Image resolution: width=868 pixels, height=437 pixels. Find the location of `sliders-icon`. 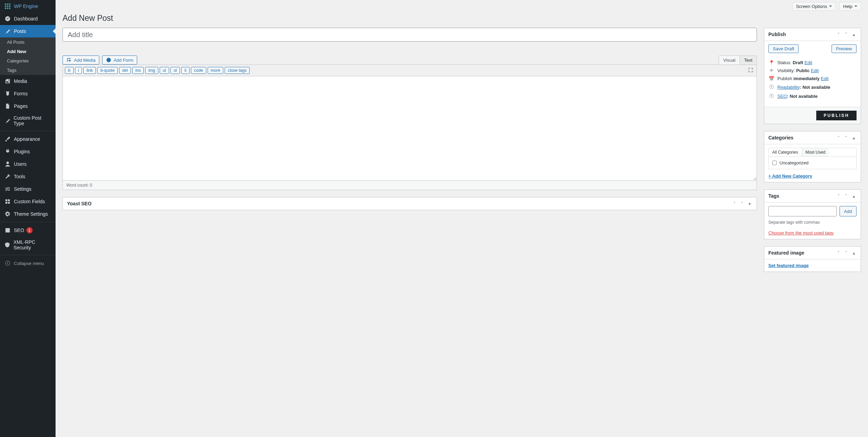

sliders-icon is located at coordinates (8, 189).